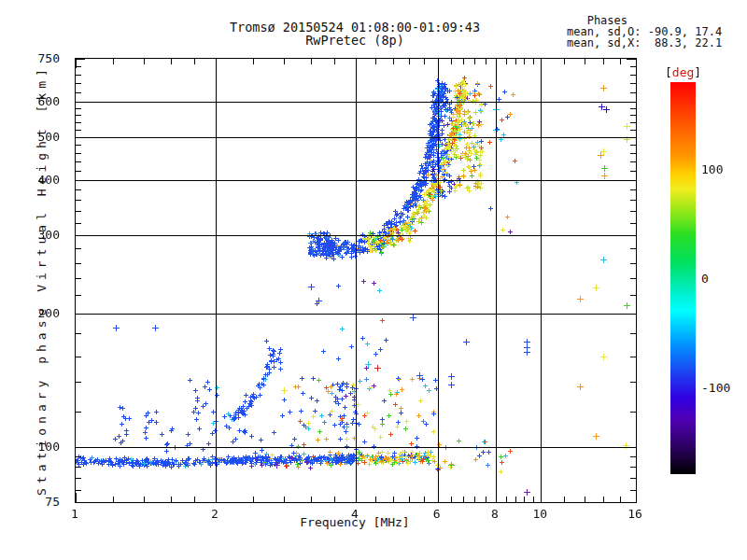 This screenshot has height=560, width=747. What do you see at coordinates (540, 513) in the screenshot?
I see `x-tick-label-10: 10` at bounding box center [540, 513].